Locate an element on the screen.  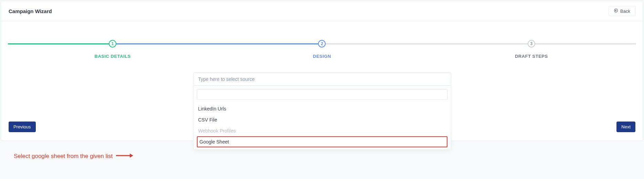
back-arrow-icon is located at coordinates (616, 11).